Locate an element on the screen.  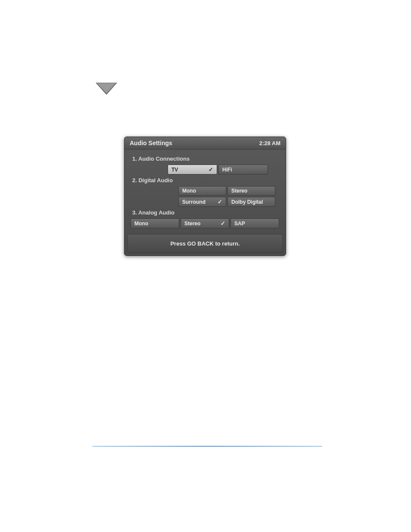
option-label: HiFi is located at coordinates (227, 170).